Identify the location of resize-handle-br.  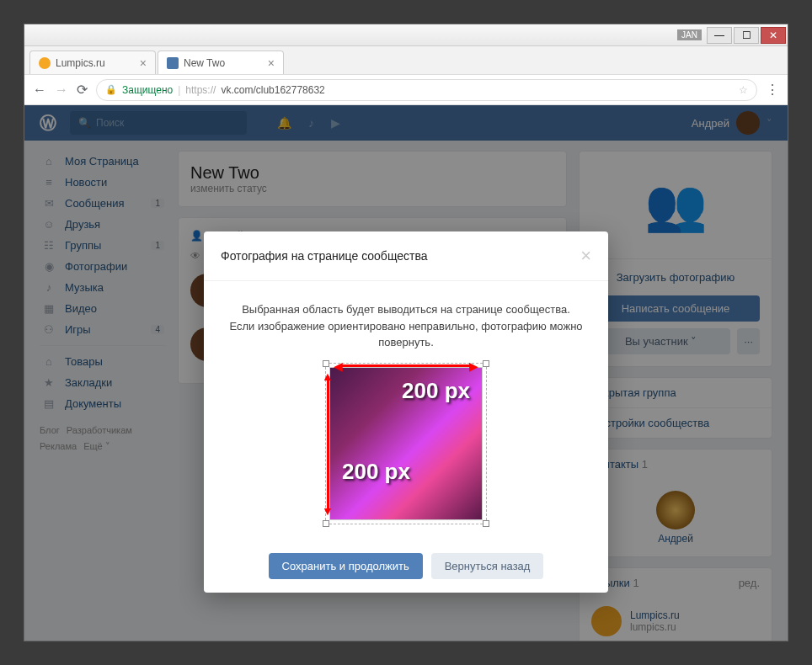
(486, 524).